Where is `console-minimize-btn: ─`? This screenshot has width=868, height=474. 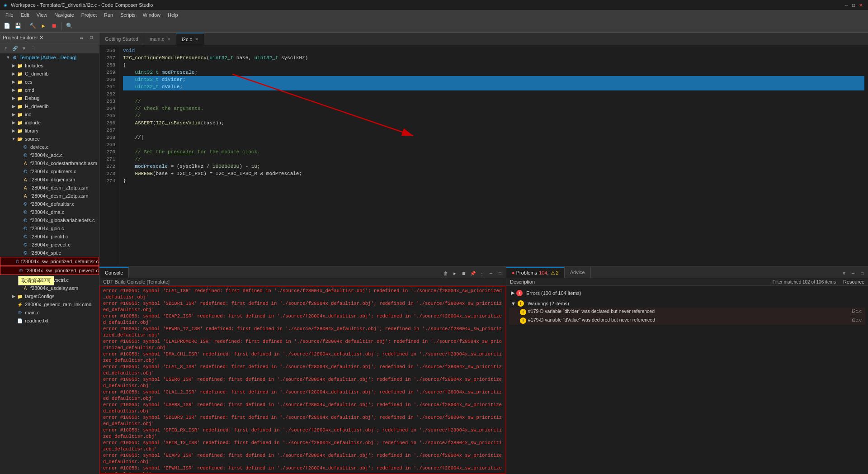 console-minimize-btn: ─ is located at coordinates (491, 274).